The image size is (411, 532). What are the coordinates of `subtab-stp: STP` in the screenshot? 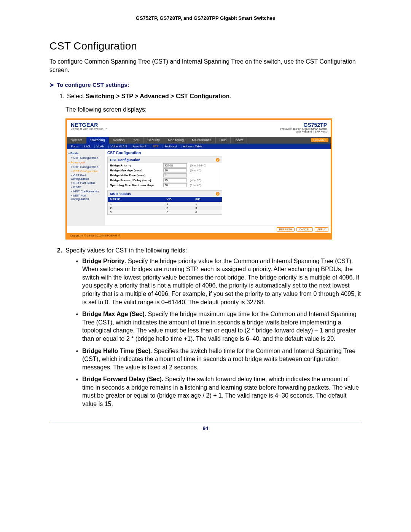 It's located at (156, 146).